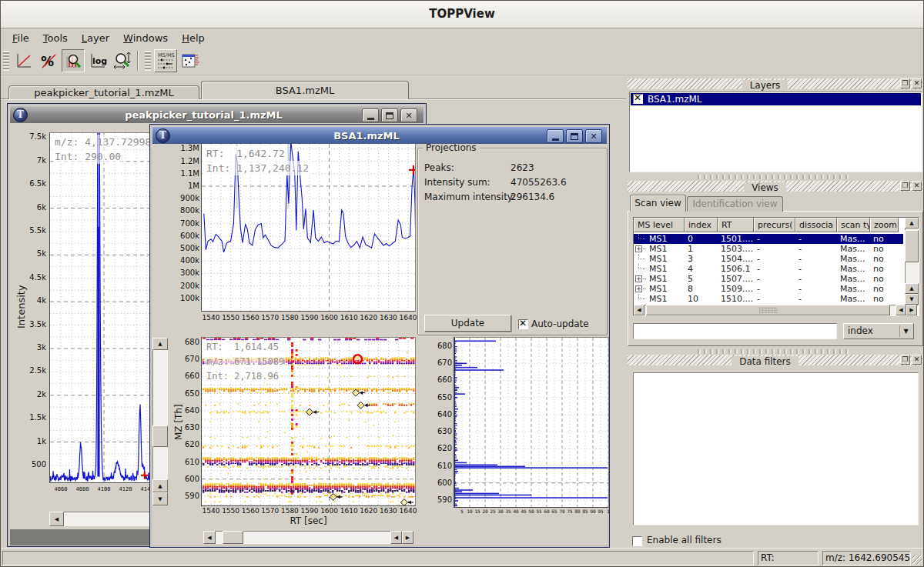 The width and height of the screenshot is (924, 567). What do you see at coordinates (768, 278) in the screenshot?
I see `table-row: +MS151507....--Mas...no` at bounding box center [768, 278].